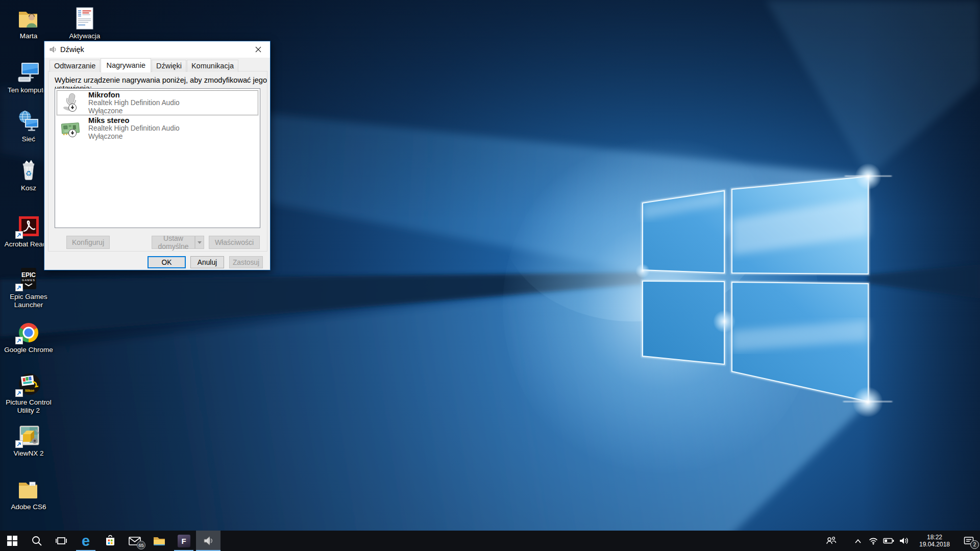  What do you see at coordinates (212, 66) in the screenshot?
I see `tab-komunikacja: Komunikacja` at bounding box center [212, 66].